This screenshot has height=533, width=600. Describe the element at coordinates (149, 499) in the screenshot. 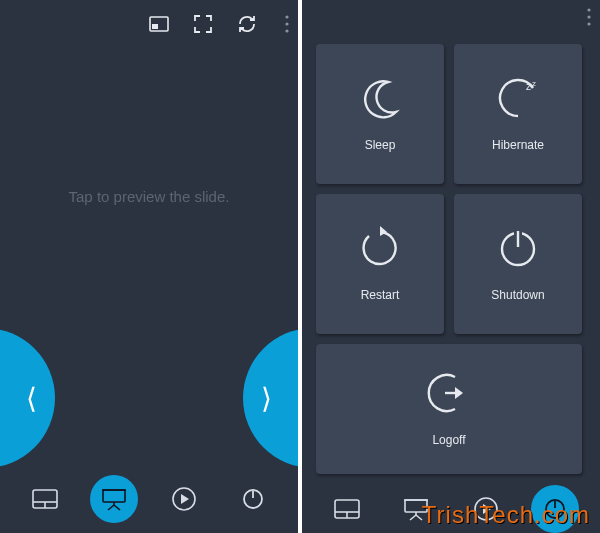

I see `bottom-tabbar` at that location.